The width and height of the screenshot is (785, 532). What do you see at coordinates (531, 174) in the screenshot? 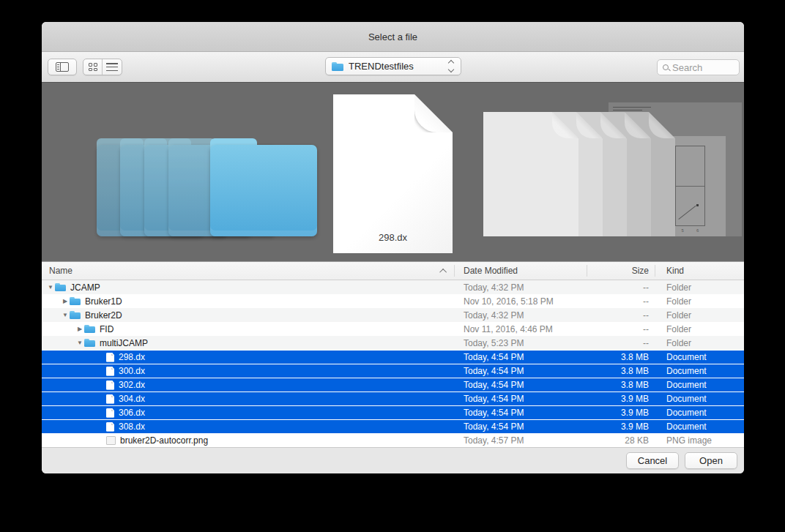
I see `stacked-document-icon` at bounding box center [531, 174].